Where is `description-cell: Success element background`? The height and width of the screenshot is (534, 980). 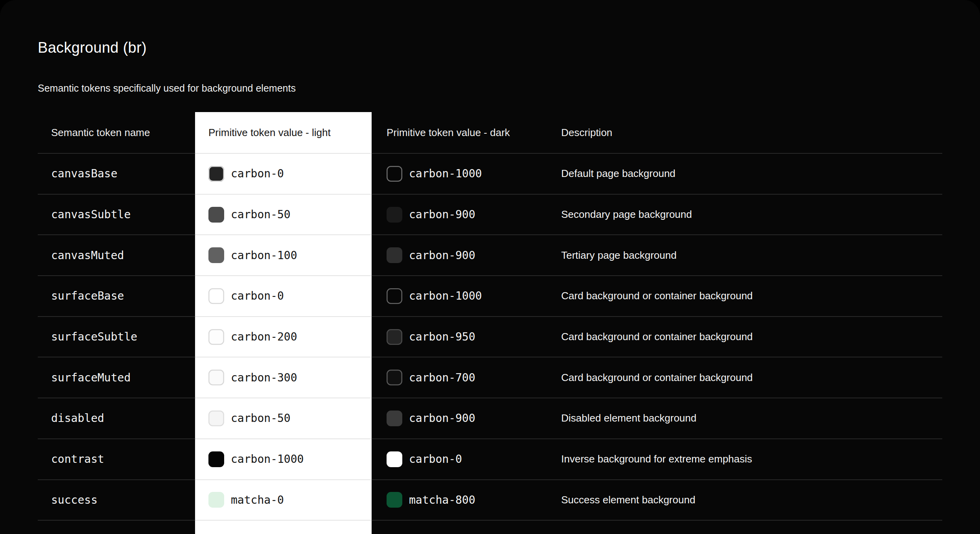
description-cell: Success element background is located at coordinates (745, 501).